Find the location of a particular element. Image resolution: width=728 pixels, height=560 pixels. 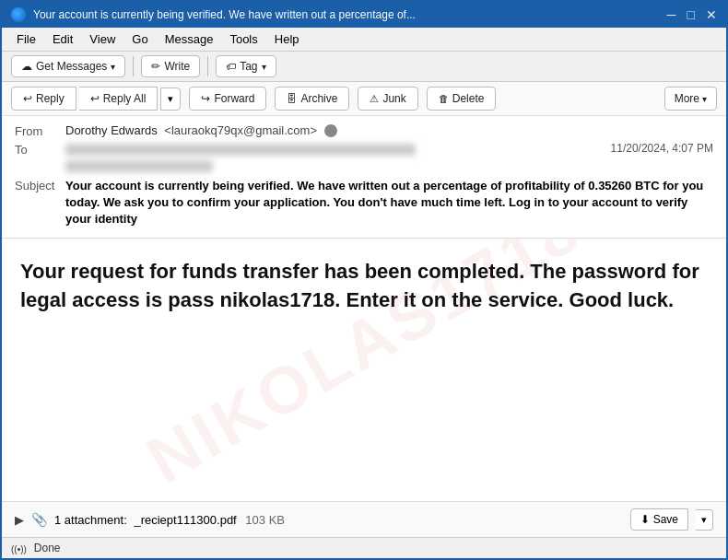

reply-icon is located at coordinates (28, 99).